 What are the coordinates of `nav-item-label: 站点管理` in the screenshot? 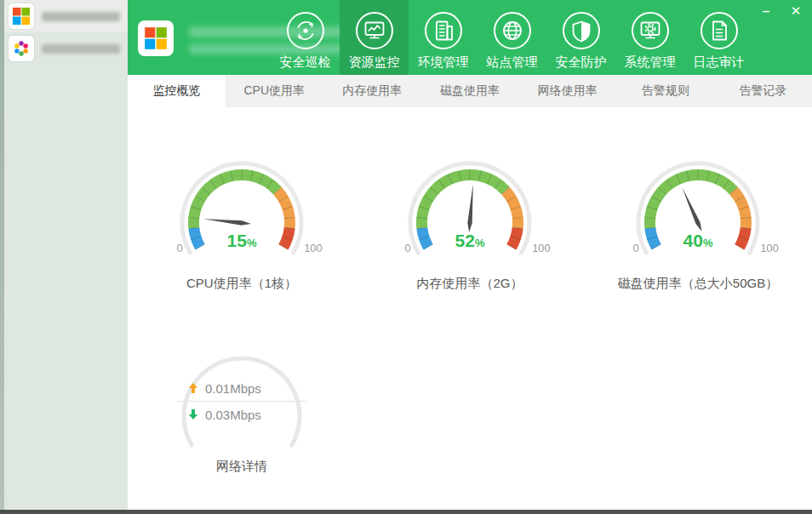 It's located at (512, 63).